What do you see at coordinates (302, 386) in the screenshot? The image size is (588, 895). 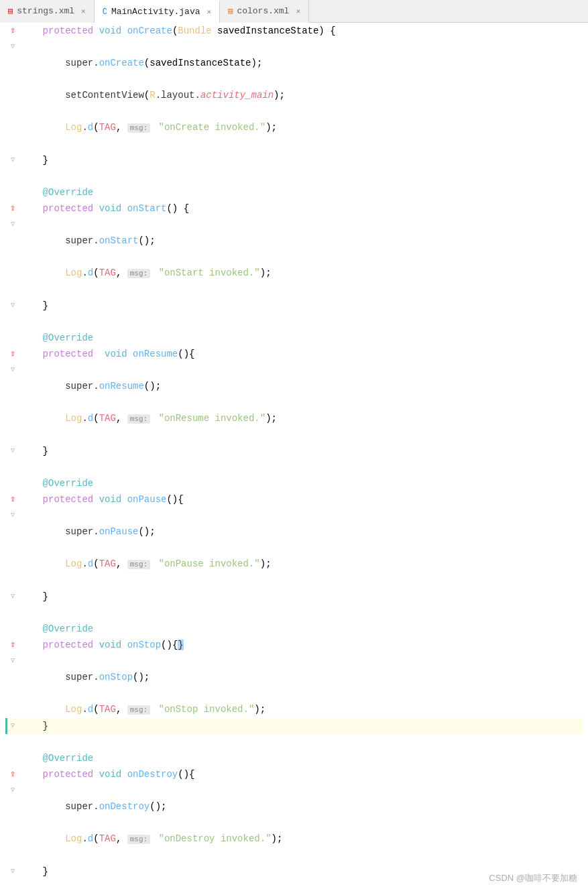 I see `line-content: super.onResume();` at bounding box center [302, 386].